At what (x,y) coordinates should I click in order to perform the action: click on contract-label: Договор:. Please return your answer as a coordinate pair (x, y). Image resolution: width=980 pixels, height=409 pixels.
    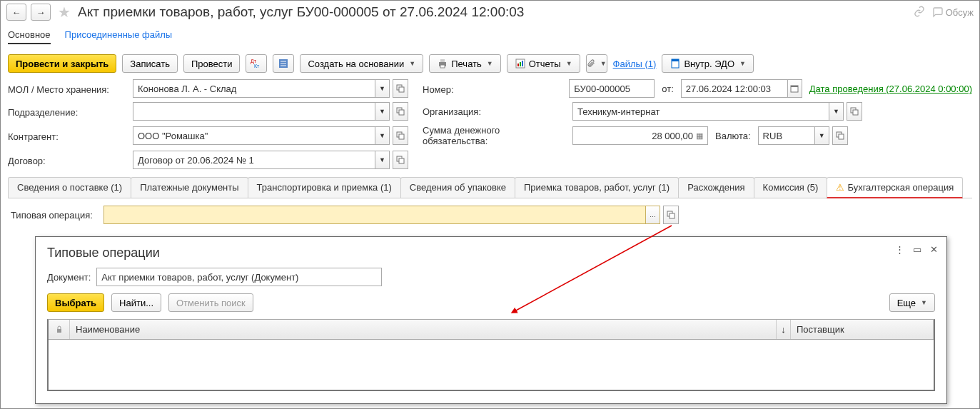
    Looking at the image, I should click on (67, 160).